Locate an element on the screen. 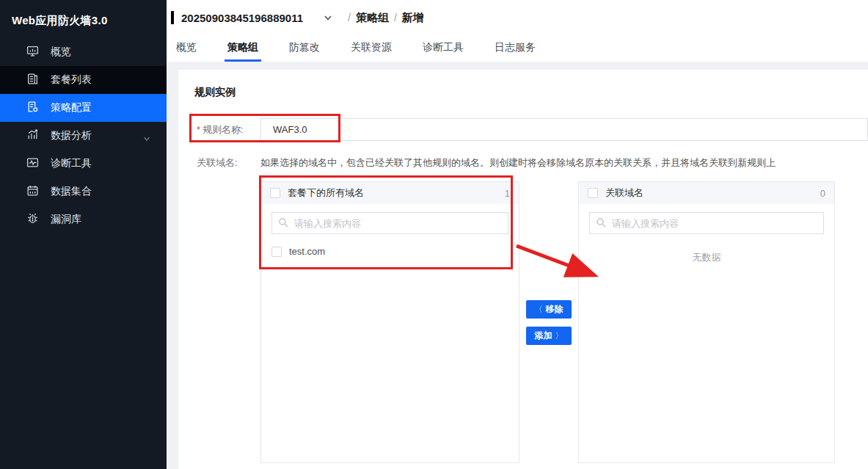  sidebar-item-label: 漏洞库 is located at coordinates (66, 219).